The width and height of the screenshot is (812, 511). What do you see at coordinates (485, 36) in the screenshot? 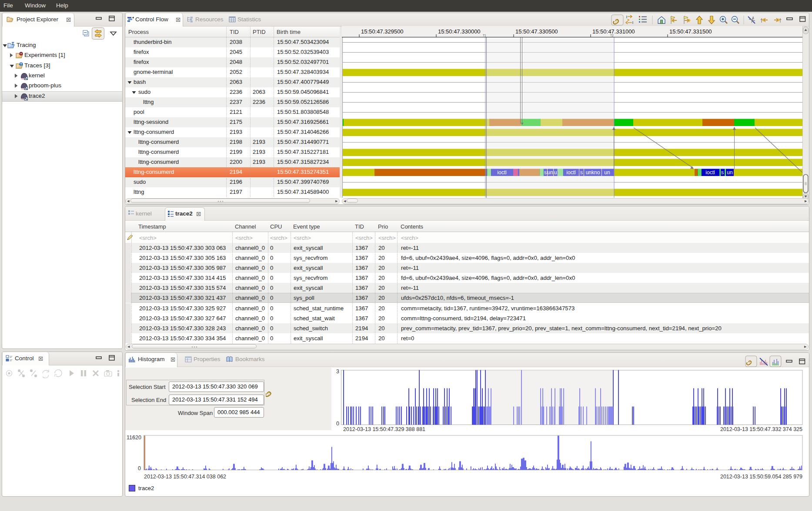
I see `svg-text: T1` at bounding box center [485, 36].